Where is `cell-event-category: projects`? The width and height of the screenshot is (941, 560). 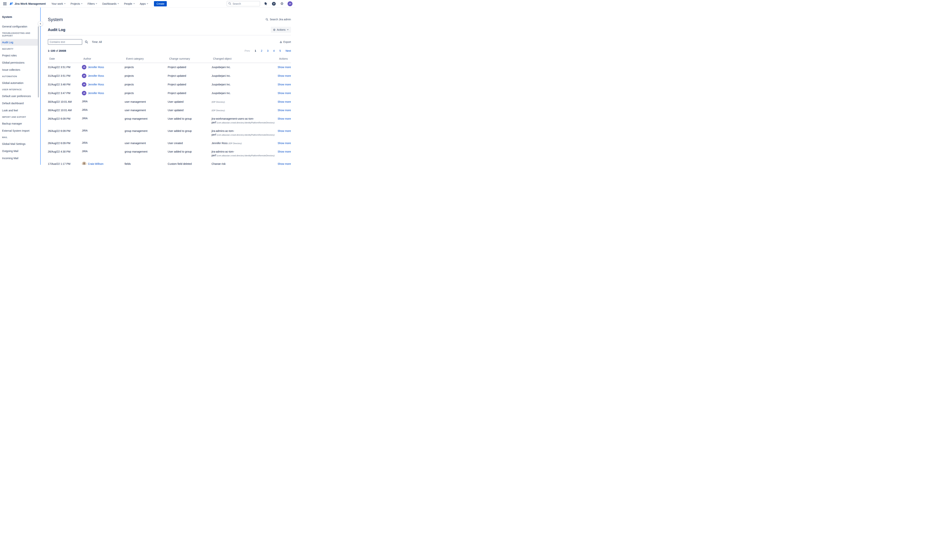
cell-event-category: projects is located at coordinates (146, 67).